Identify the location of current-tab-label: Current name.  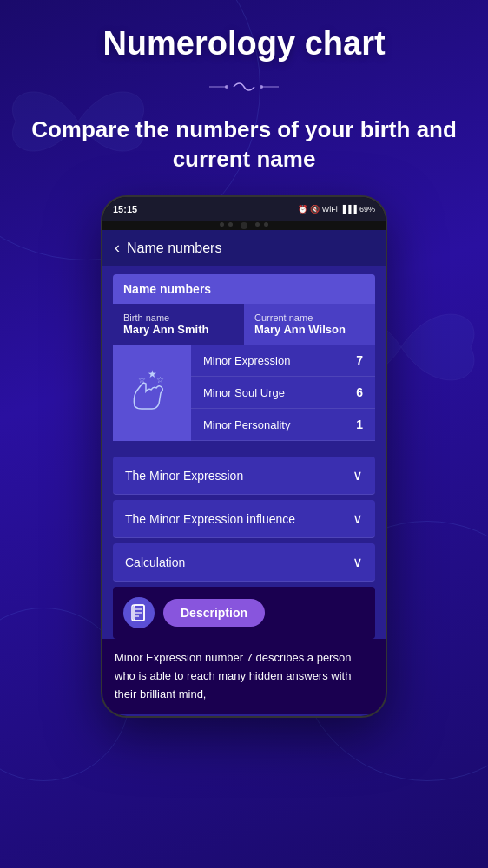
(309, 318).